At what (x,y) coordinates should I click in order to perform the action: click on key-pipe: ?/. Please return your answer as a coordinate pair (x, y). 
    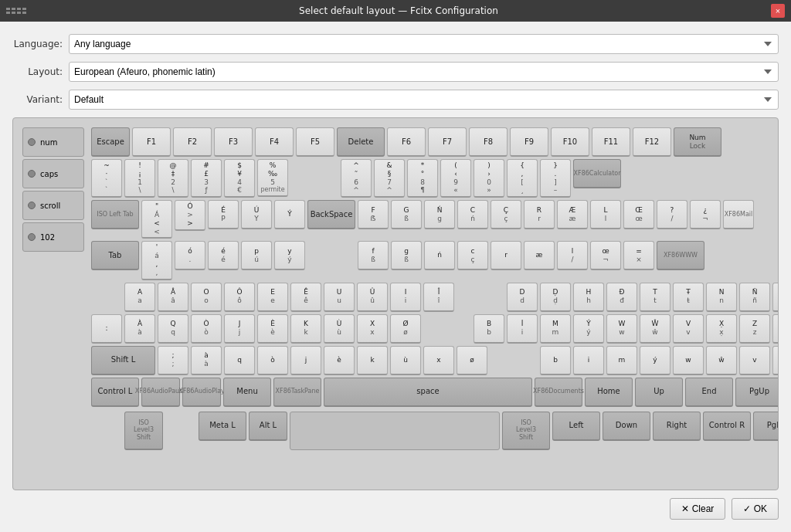
    Looking at the image, I should click on (672, 215).